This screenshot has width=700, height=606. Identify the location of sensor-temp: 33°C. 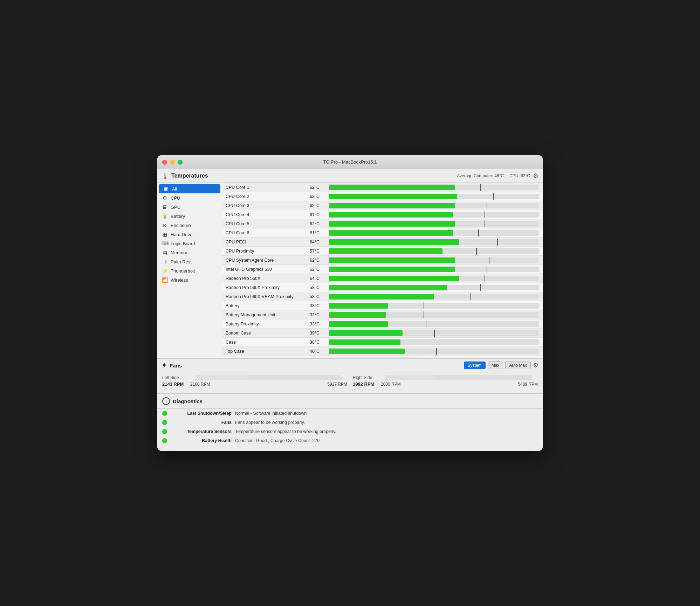
(320, 324).